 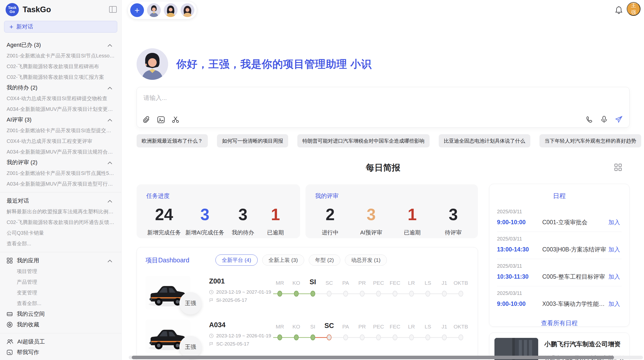 What do you see at coordinates (485, 141) in the screenshot?
I see `suggestion-chip: 比亚迪全固态电池计划具体说了什么` at bounding box center [485, 141].